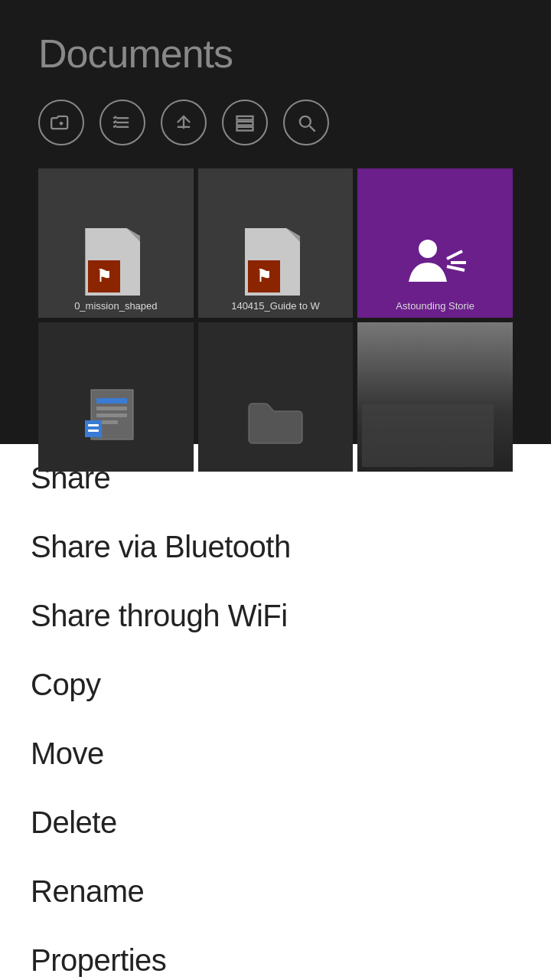 This screenshot has width=551, height=980. What do you see at coordinates (276, 892) in the screenshot?
I see `rename-item: Rename` at bounding box center [276, 892].